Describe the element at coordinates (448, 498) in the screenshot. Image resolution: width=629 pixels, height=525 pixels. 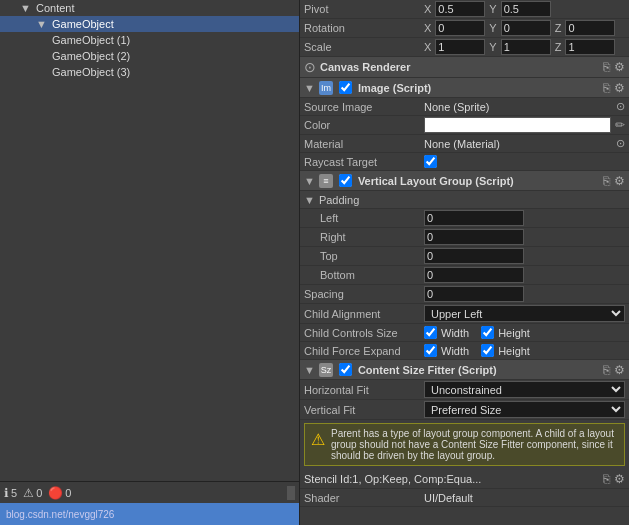
I see `shader-value: UI/Default` at that location.